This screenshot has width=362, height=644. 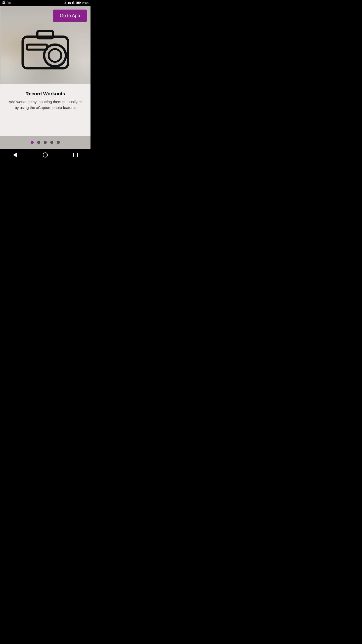 I want to click on dots-indicator-bar, so click(x=45, y=142).